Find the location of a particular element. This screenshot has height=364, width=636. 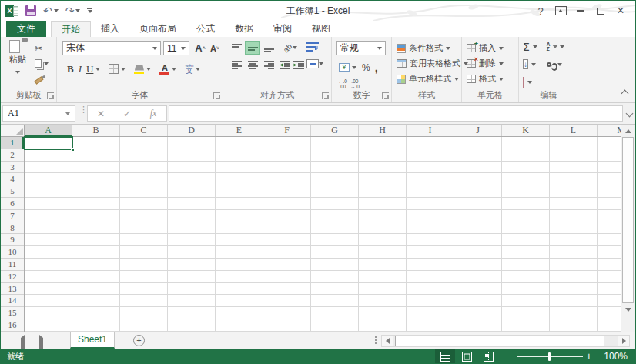

shrink-font-button: A˅ is located at coordinates (215, 48).